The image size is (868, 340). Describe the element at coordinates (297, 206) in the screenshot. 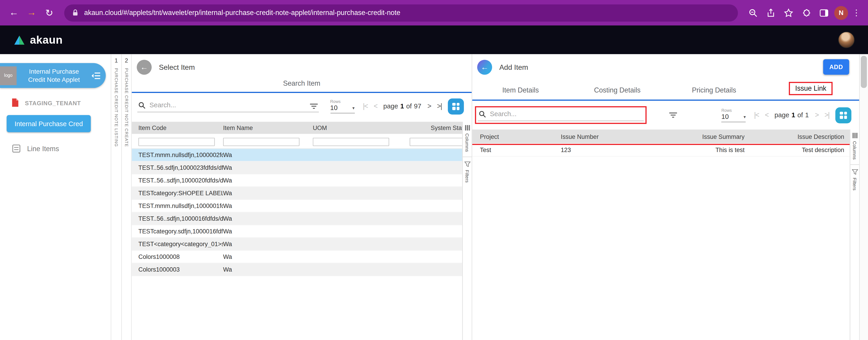

I see `table-row: TEST.mmm.nullsdfjn,1000001fd...Wa` at that location.